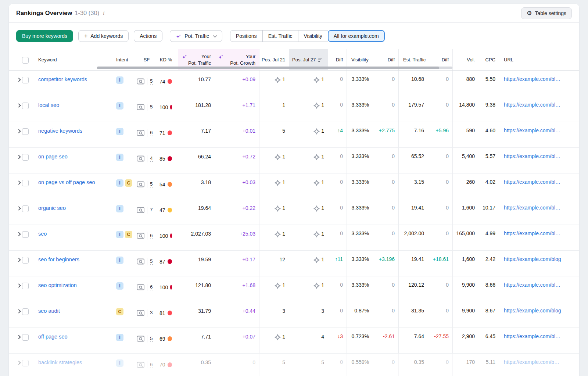 Image resolution: width=588 pixels, height=376 pixels. What do you see at coordinates (419, 362) in the screenshot?
I see `est-traffic-value: 0.35` at bounding box center [419, 362].